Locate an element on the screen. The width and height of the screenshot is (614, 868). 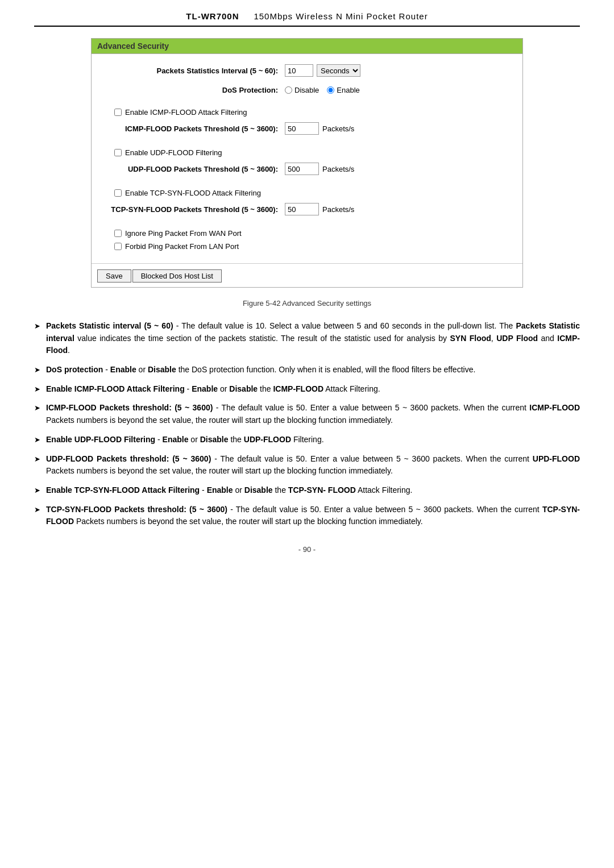
packets-stats-input is located at coordinates (299, 70).